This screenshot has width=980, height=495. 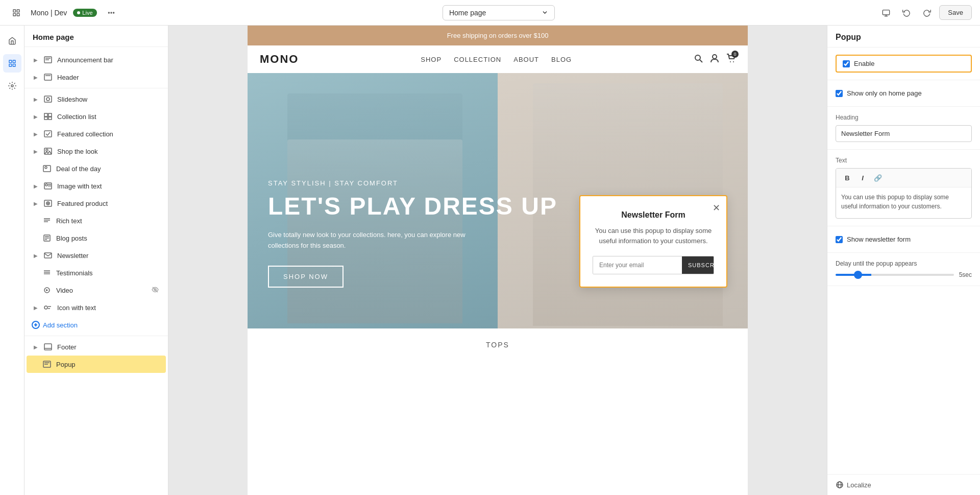 What do you see at coordinates (48, 308) in the screenshot?
I see `section-icon-icon-with-text` at bounding box center [48, 308].